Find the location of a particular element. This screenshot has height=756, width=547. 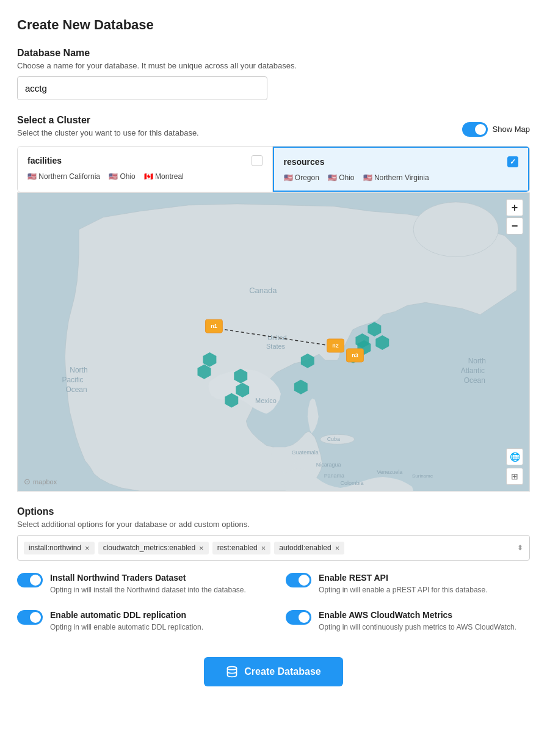

option-ddl-title: Enable automatic DDL replication is located at coordinates (127, 615).